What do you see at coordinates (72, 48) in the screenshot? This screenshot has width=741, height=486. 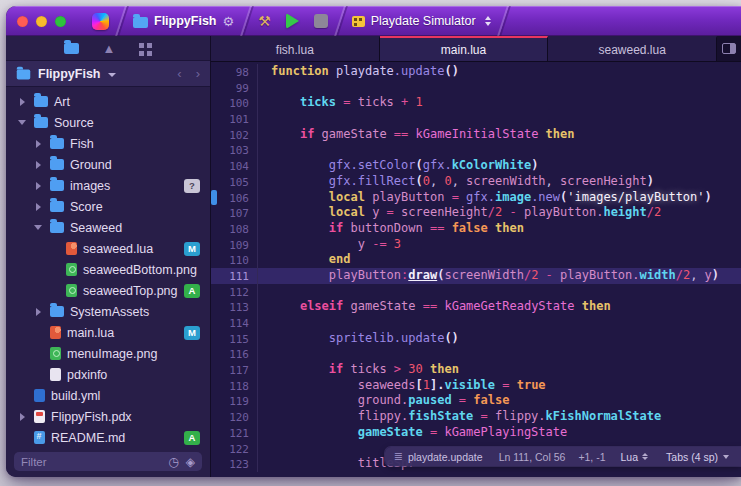 I see `files-icon` at bounding box center [72, 48].